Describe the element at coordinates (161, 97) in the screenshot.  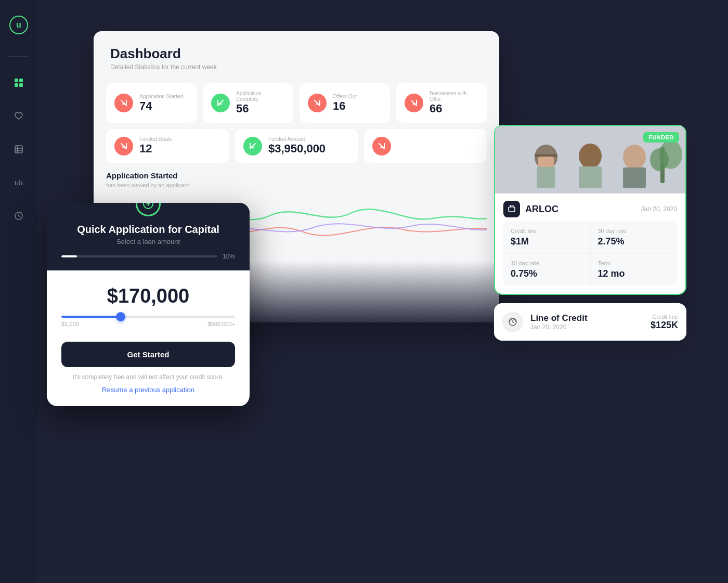
I see `stat-label-started: Application Started` at that location.